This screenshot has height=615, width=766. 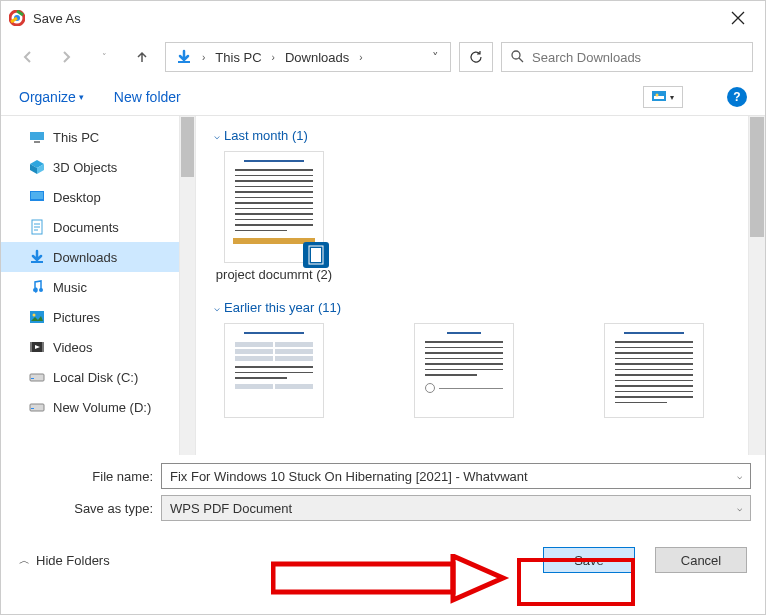 What do you see at coordinates (37, 257) in the screenshot?
I see `download-icon` at bounding box center [37, 257].